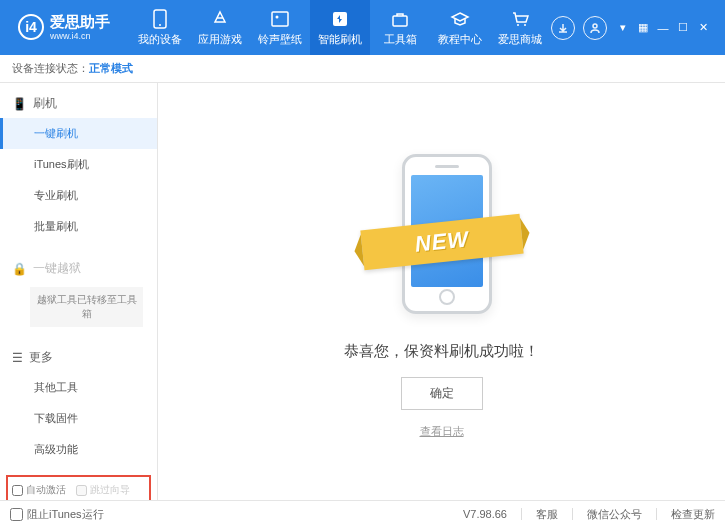  Describe the element at coordinates (362, 514) in the screenshot. I see `footer: 阻止iTunes运行 V7.98.66 客服 微信公众号 检查更新` at that location.